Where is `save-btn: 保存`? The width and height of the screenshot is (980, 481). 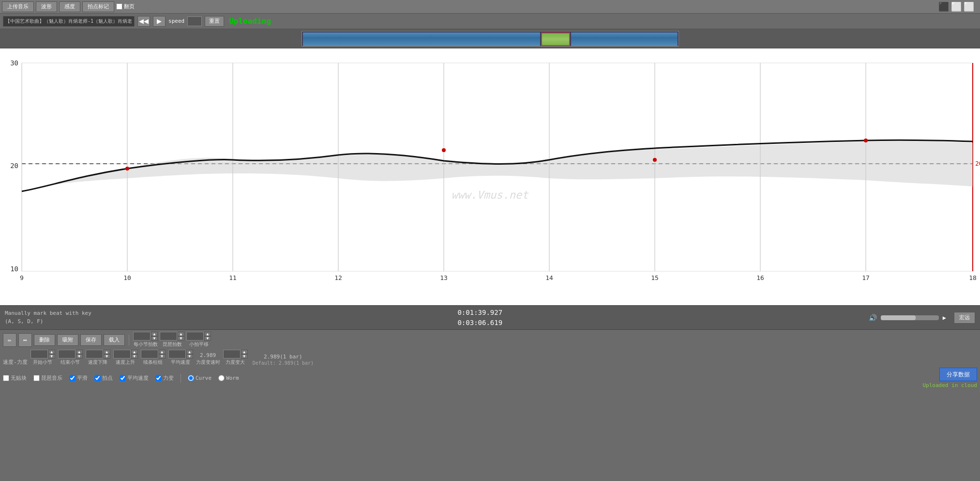 save-btn: 保存 is located at coordinates (91, 340).